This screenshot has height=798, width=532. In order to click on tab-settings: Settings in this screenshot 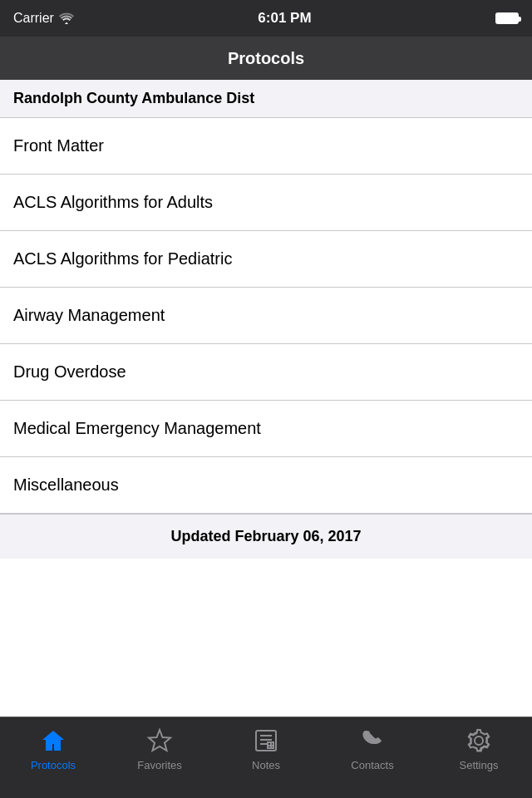, I will do `click(479, 748)`.